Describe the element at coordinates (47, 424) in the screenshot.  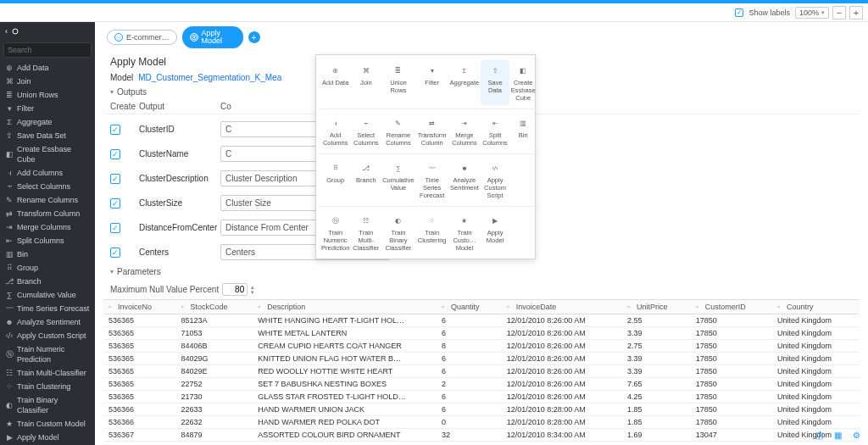
I see `sidebar-item-train-custom-model: ★Train Custom Model` at that location.